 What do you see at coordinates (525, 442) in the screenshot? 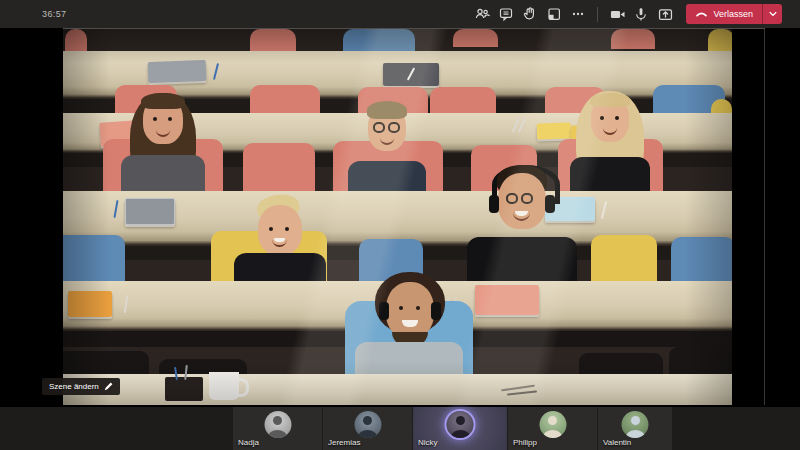
I see `participant-name: Philipp` at bounding box center [525, 442].